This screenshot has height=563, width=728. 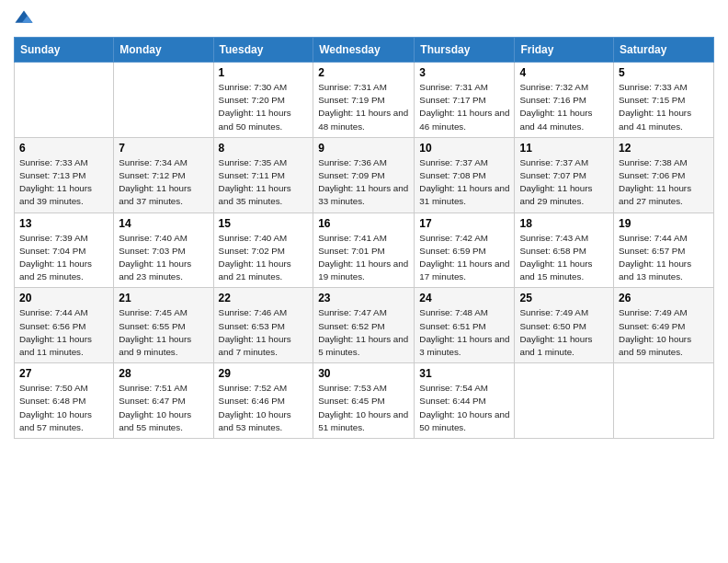 What do you see at coordinates (664, 100) in the screenshot?
I see `calendar-cell: 5Sunrise: 7:33 AM Sunset: 7:15 PM Daylig…` at bounding box center [664, 100].